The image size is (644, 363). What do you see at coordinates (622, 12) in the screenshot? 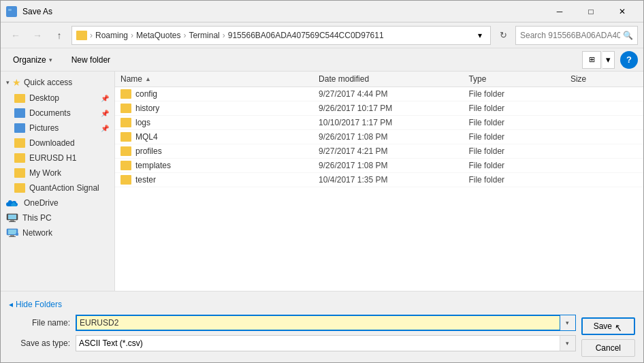
I see `close-button: ✕` at bounding box center [622, 12].